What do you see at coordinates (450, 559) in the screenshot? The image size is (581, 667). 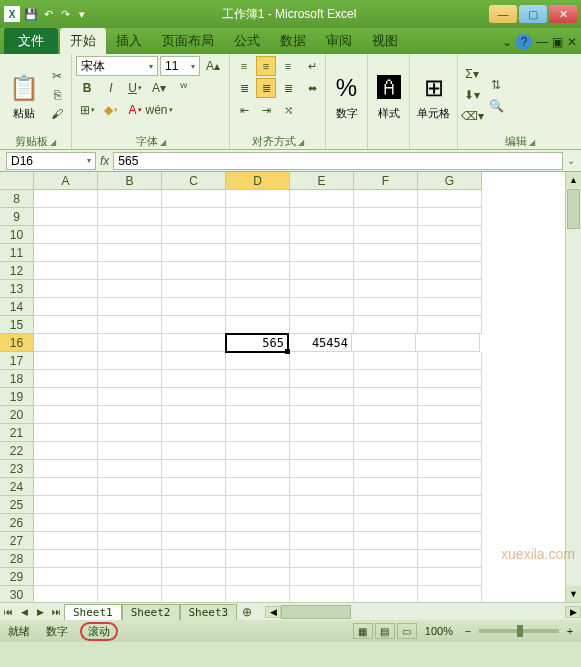 I see `cell-G28` at bounding box center [450, 559].